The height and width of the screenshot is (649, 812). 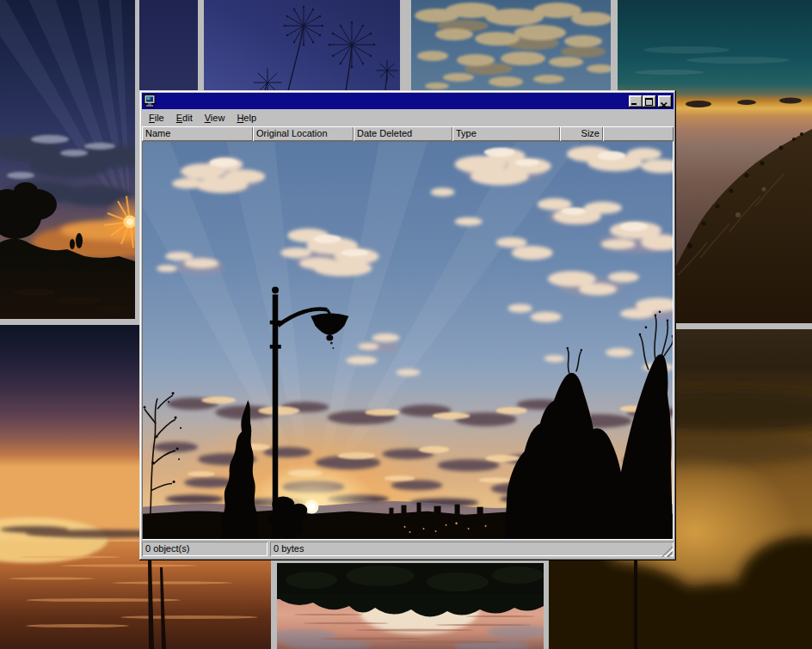 What do you see at coordinates (151, 101) in the screenshot?
I see `my-computer-icon` at bounding box center [151, 101].